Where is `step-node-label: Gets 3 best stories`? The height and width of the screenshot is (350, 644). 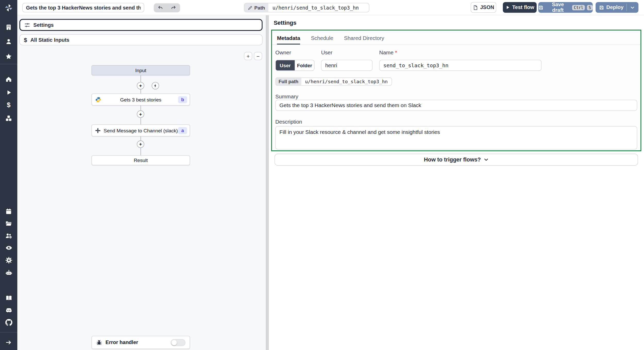 step-node-label: Gets 3 best stories is located at coordinates (141, 99).